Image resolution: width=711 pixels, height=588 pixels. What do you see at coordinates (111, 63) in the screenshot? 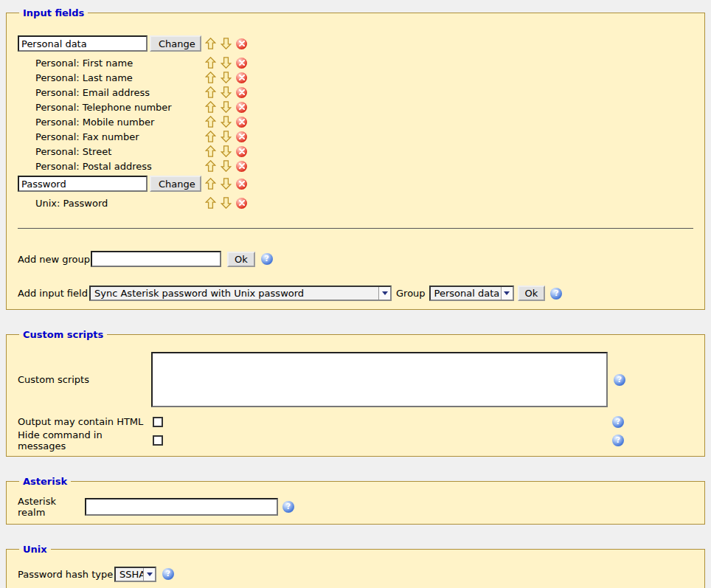
I see `field-label: Personal: First name` at bounding box center [111, 63].